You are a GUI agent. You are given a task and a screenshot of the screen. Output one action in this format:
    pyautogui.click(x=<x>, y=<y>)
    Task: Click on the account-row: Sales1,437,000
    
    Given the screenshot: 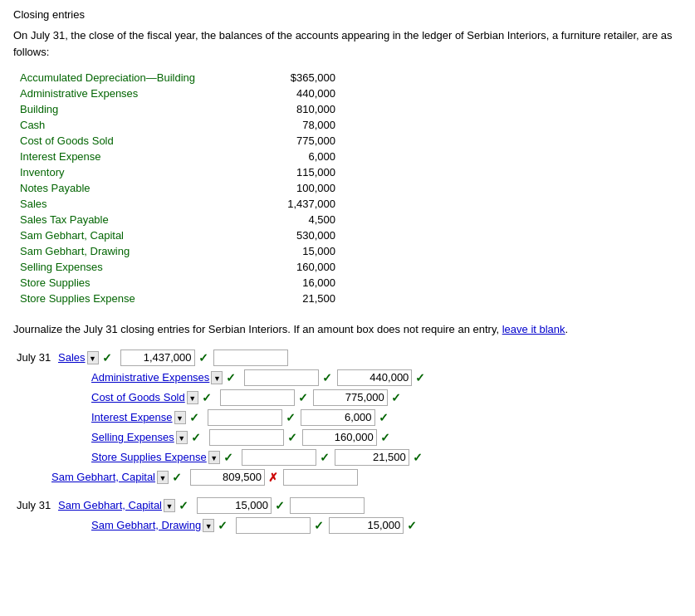 What is the action you would take?
    pyautogui.click(x=350, y=204)
    